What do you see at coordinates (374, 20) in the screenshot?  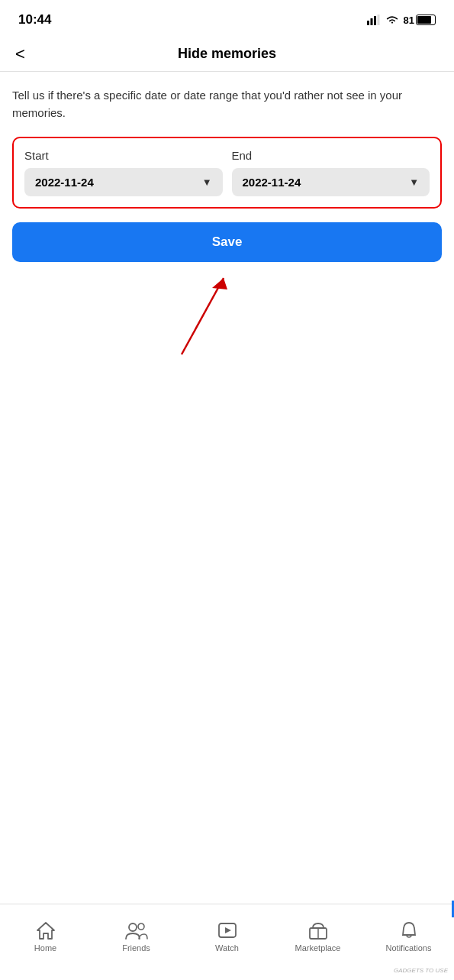 I see `signal-icon` at bounding box center [374, 20].